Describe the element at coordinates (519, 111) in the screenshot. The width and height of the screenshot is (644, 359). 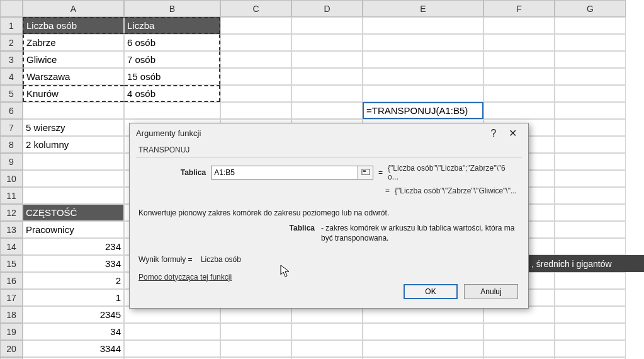
I see `cell-F6` at that location.